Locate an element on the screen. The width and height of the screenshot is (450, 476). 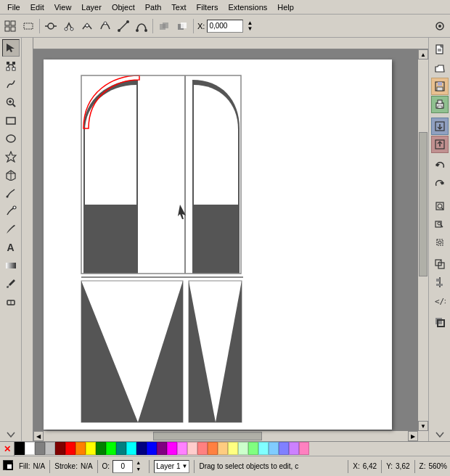
tool-node-editor is located at coordinates (11, 66).